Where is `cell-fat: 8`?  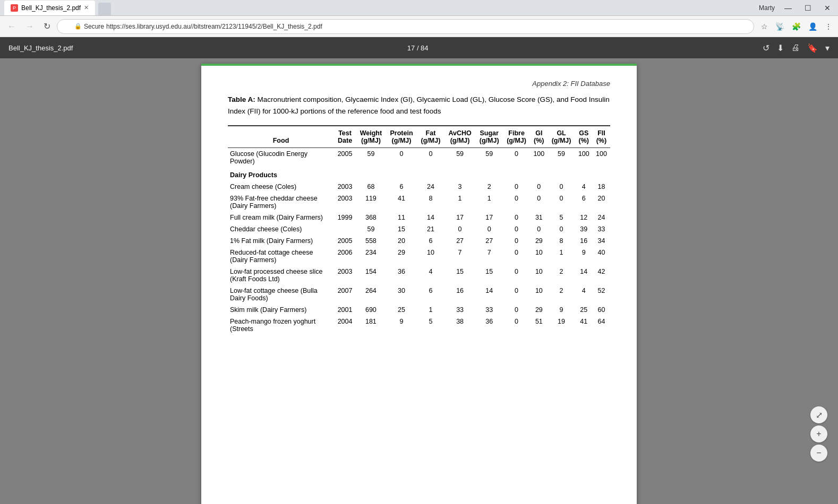
cell-fat: 8 is located at coordinates (430, 202).